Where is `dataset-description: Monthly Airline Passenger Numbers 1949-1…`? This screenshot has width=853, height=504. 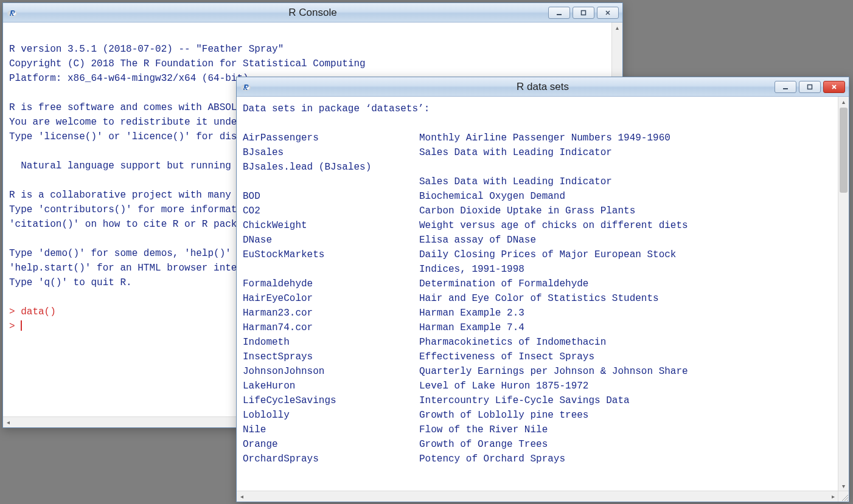 dataset-description: Monthly Airline Passenger Numbers 1949-1… is located at coordinates (625, 138).